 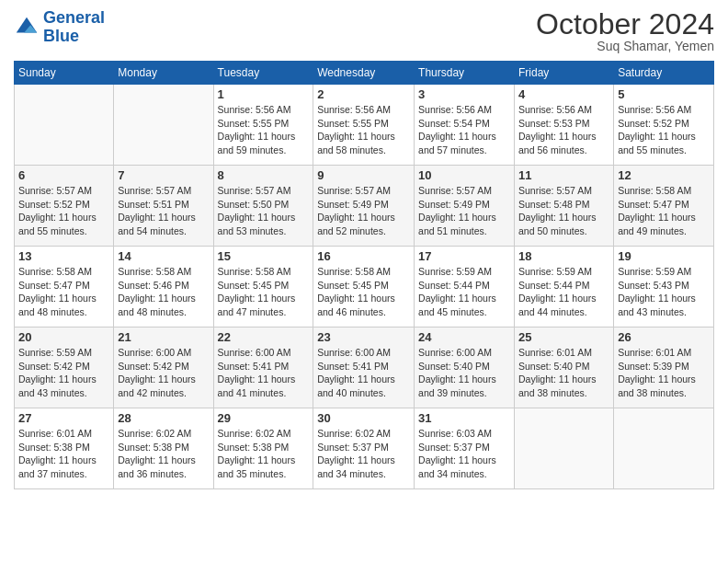 What do you see at coordinates (64, 287) in the screenshot?
I see `calendar-cell: 13Sunrise: 5:58 AM Sunset: 5:47 PM Dayli…` at bounding box center [64, 287].